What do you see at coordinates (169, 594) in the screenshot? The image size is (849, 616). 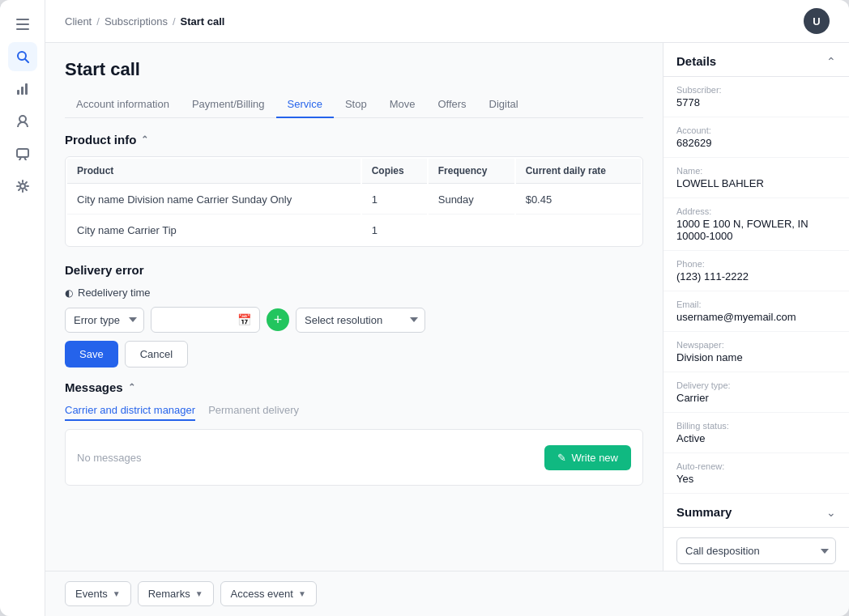 I see `remarks-label: Remarks` at bounding box center [169, 594].